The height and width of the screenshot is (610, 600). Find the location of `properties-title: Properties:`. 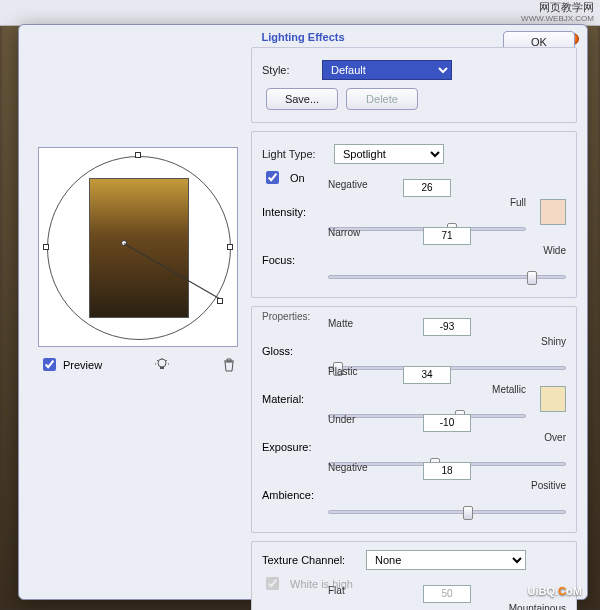

properties-title: Properties: is located at coordinates (414, 316).